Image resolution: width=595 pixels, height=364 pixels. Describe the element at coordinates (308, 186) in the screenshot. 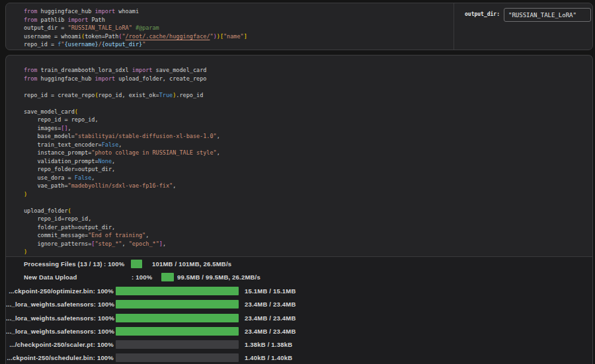

I see `code-line: vae_path="madebyollin/sdxl-vae-fp16-fix"…` at that location.